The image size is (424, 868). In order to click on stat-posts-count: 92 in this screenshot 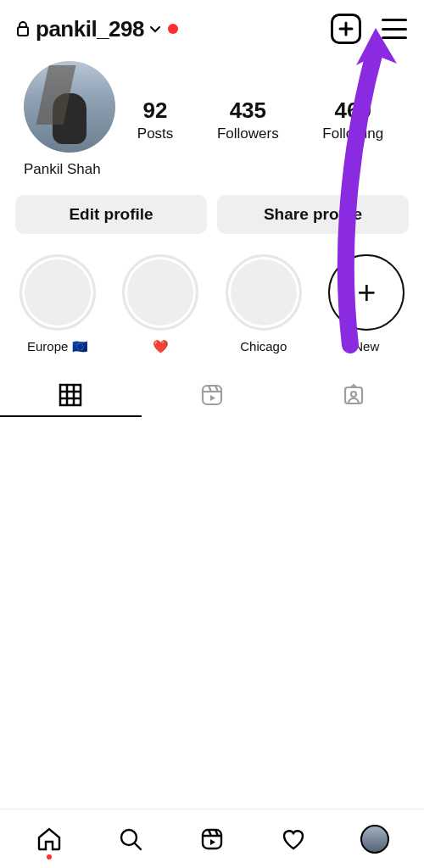, I will do `click(156, 110)`.